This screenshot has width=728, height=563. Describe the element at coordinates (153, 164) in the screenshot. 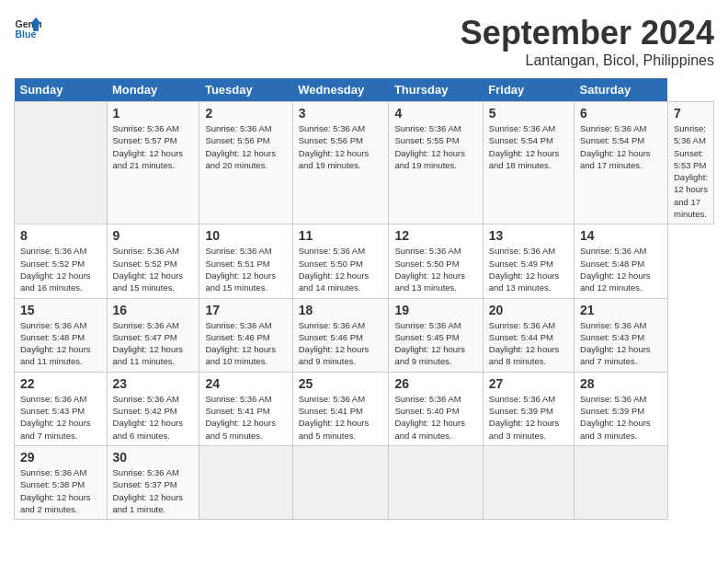

I see `calendar-cell: 1Sunrise: 5:36 AMSunset: 5:57 PMDaylight…` at that location.